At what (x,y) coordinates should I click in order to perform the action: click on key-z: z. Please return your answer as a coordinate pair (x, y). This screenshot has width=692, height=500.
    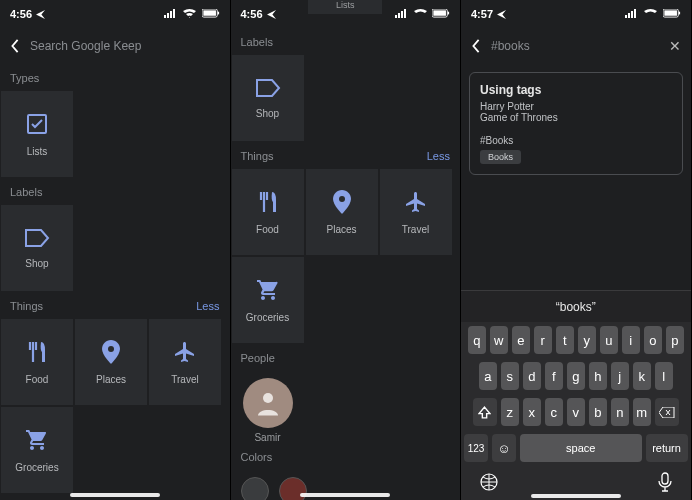
    Looking at the image, I should click on (510, 412).